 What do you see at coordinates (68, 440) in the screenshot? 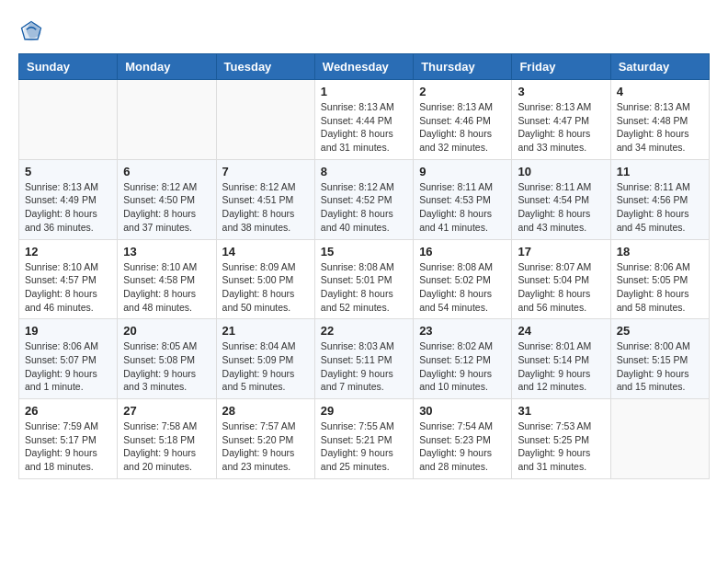
I see `calendar-cell: 26Sunrise: 7:59 AM Sunset: 5:17 PM Dayli…` at bounding box center [68, 440].